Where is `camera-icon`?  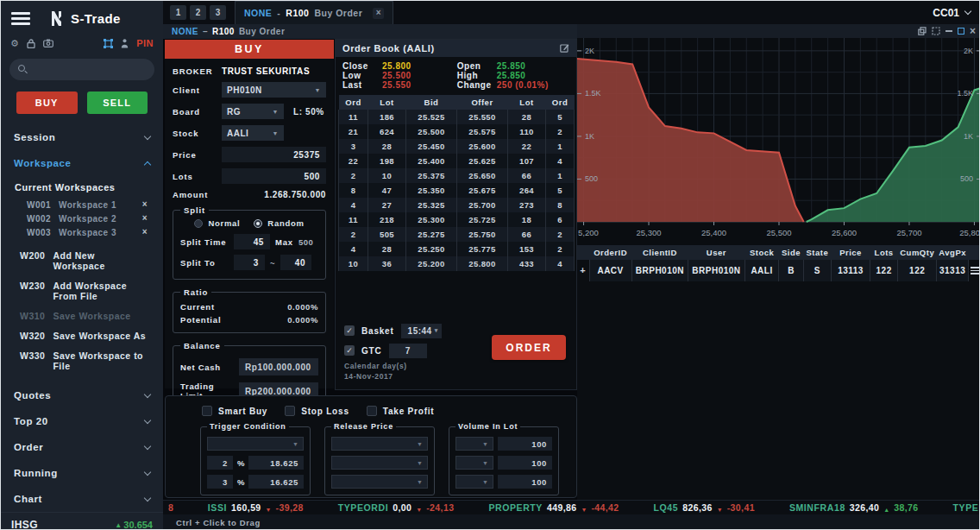
camera-icon is located at coordinates (48, 43).